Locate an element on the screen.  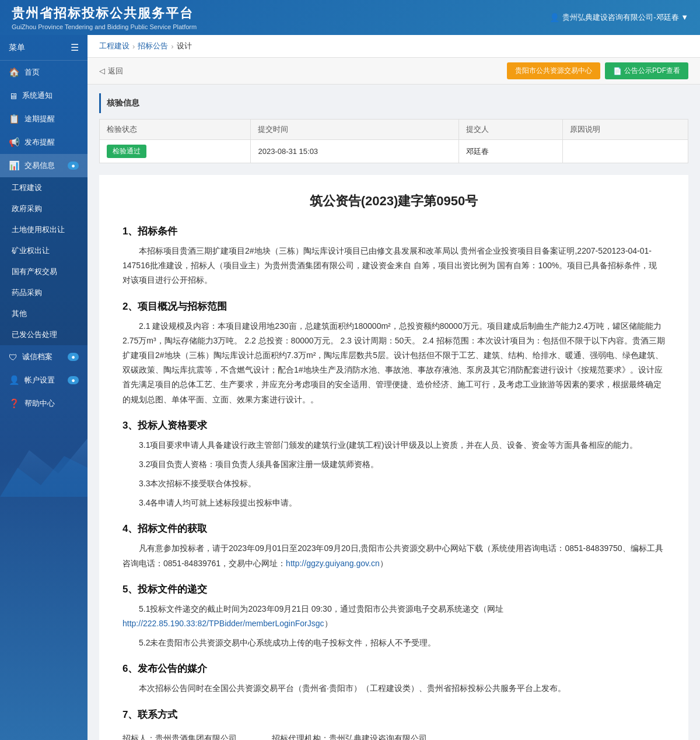
sidebar-stage-label: 途期提醒 is located at coordinates (40, 119).